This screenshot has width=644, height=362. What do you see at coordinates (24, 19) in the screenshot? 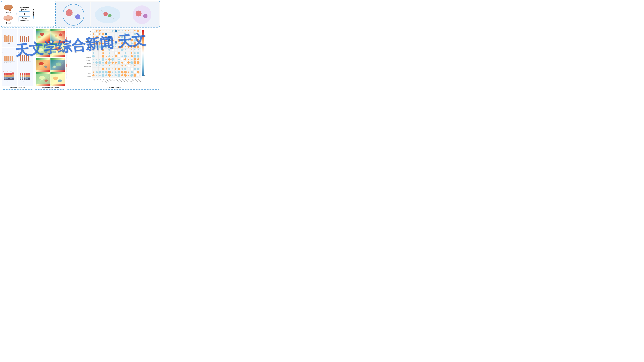
I see `flavor-box: Flavorcompounds` at bounding box center [24, 19].